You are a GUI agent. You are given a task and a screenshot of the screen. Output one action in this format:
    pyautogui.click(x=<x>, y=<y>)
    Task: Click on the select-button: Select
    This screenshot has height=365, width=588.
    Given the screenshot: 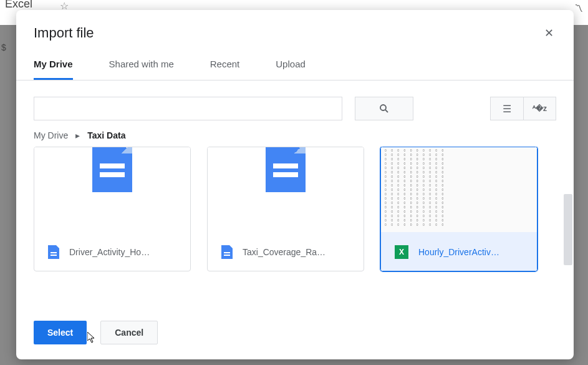 What is the action you would take?
    pyautogui.click(x=60, y=333)
    